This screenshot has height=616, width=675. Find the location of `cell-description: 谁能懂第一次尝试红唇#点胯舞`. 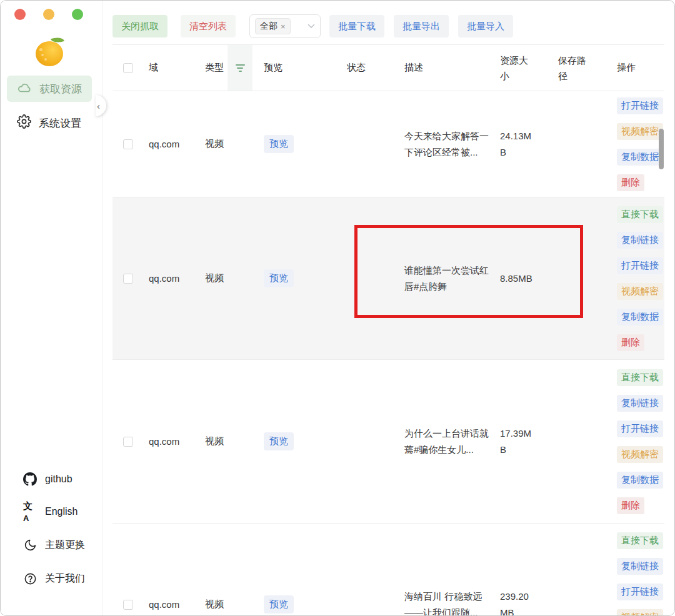

cell-description: 谁能懂第一次尝试红唇#点胯舞 is located at coordinates (449, 279).